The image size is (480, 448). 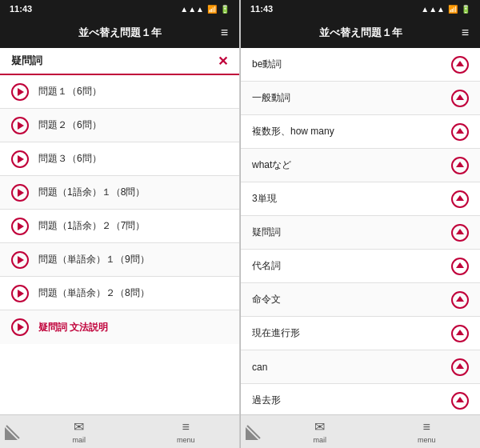 What do you see at coordinates (466, 10) in the screenshot?
I see `battery-icon-r: 🔋` at bounding box center [466, 10].